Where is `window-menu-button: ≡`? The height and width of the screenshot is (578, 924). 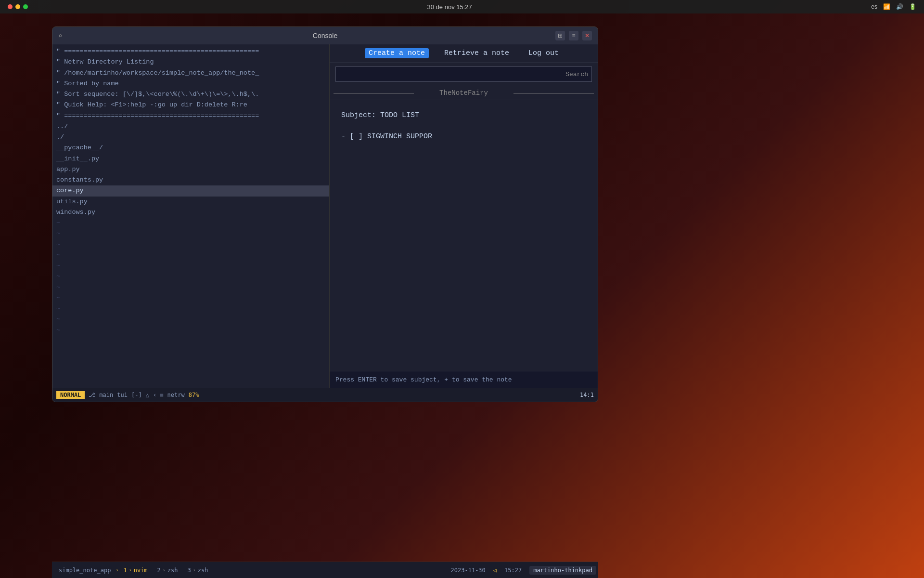 window-menu-button: ≡ is located at coordinates (574, 36).